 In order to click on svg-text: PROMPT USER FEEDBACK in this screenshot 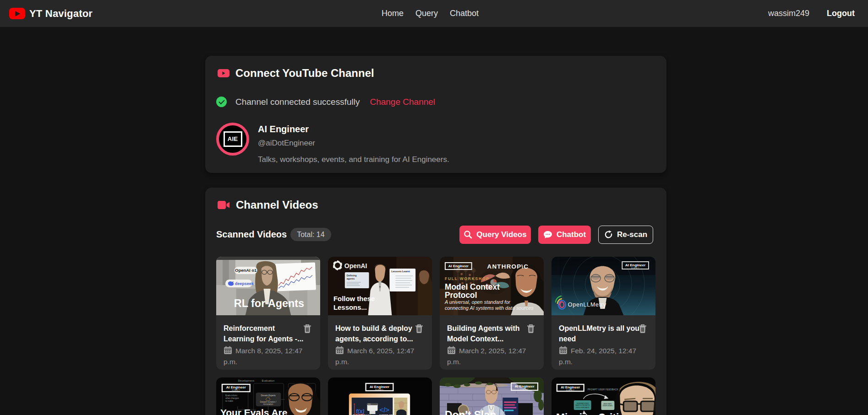, I will do `click(603, 389)`.